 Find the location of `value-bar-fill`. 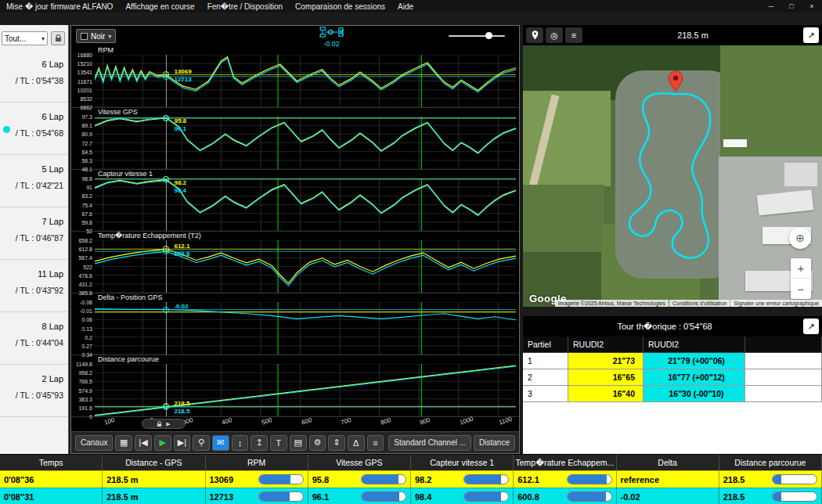

value-bar-fill is located at coordinates (274, 496).